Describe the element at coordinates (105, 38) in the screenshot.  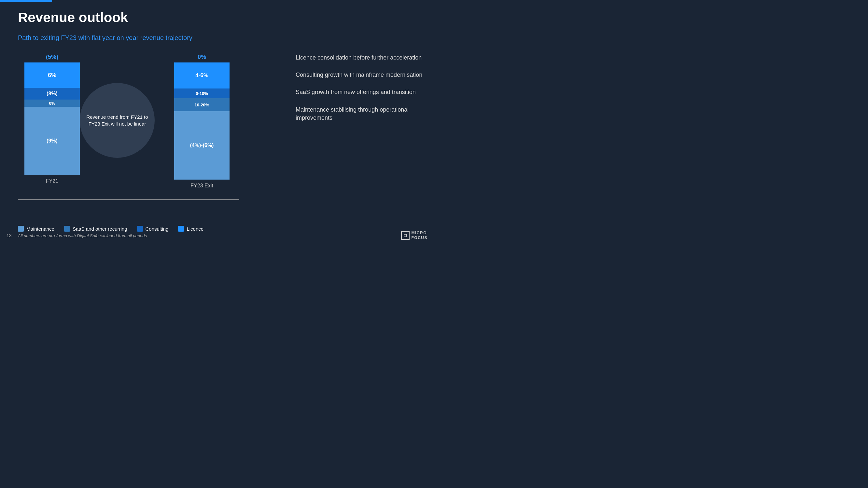
I see `page-subtitle: Path to exiting FY23 with flat year on y…` at that location.